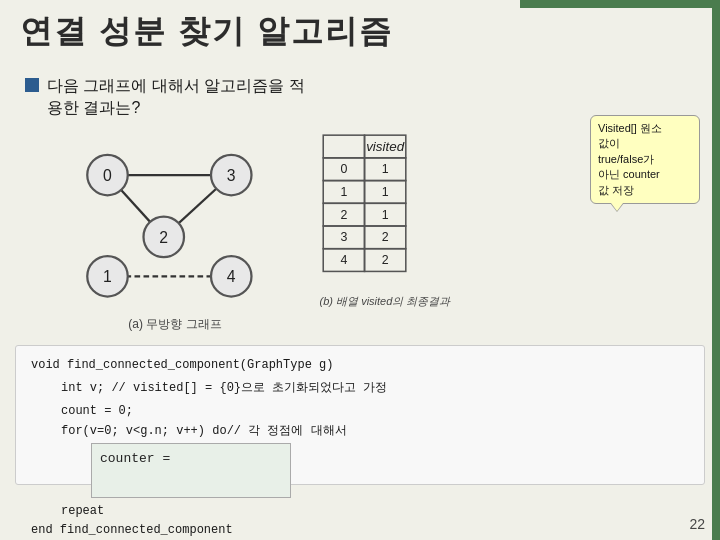 This screenshot has height=540, width=720. I want to click on code-line1: void find_connected_component(GraphType …, so click(360, 366).